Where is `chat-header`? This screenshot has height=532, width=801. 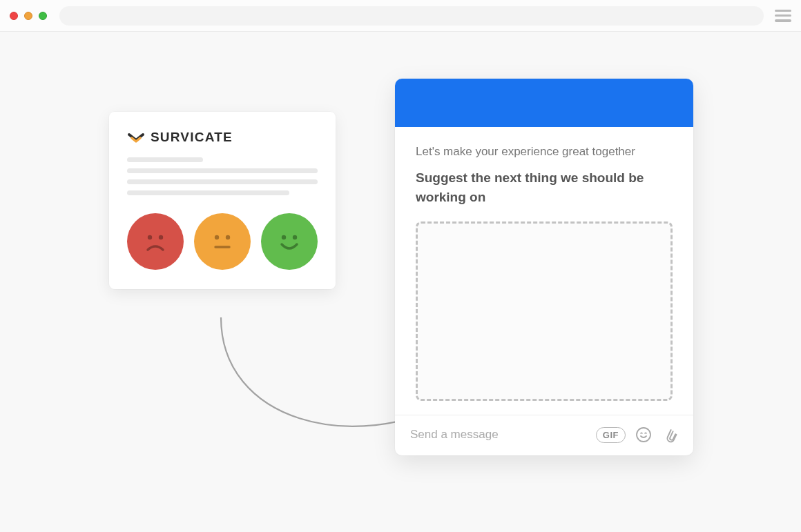 chat-header is located at coordinates (544, 103).